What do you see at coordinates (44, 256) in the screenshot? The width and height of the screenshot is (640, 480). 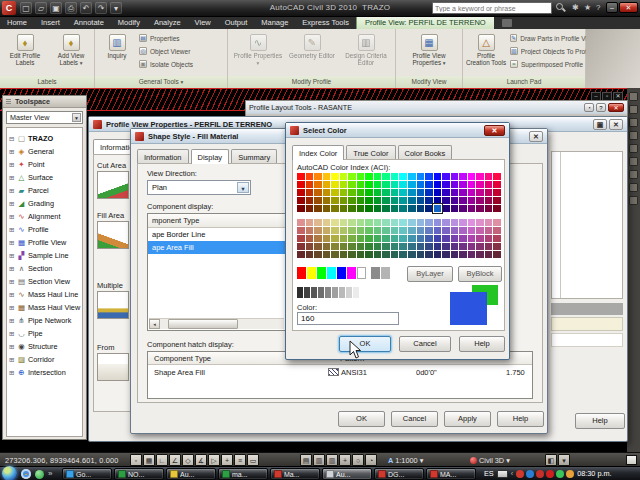 I see `tree-item-sample-line: ⊞▞Sample Line` at bounding box center [44, 256].